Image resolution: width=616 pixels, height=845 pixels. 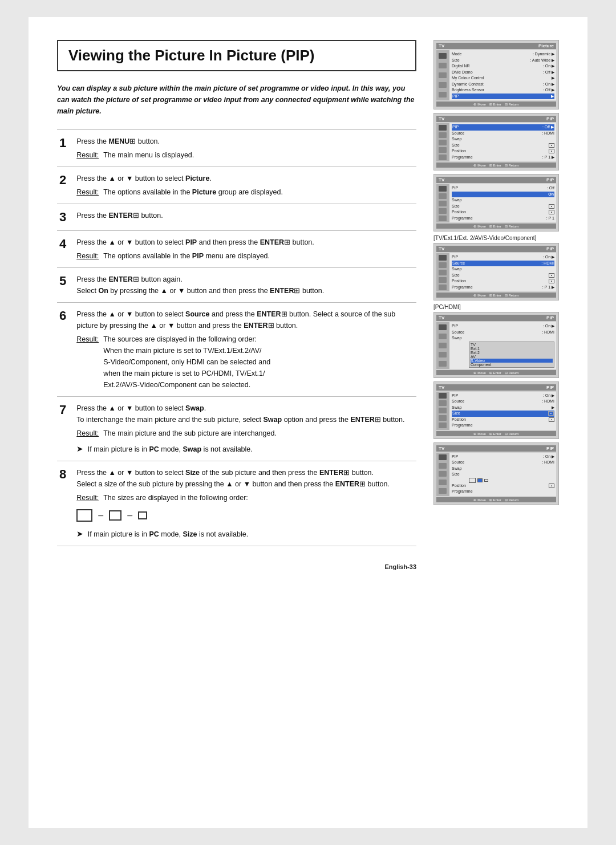 What do you see at coordinates (88, 362) in the screenshot?
I see `result-label: Result:` at bounding box center [88, 362].